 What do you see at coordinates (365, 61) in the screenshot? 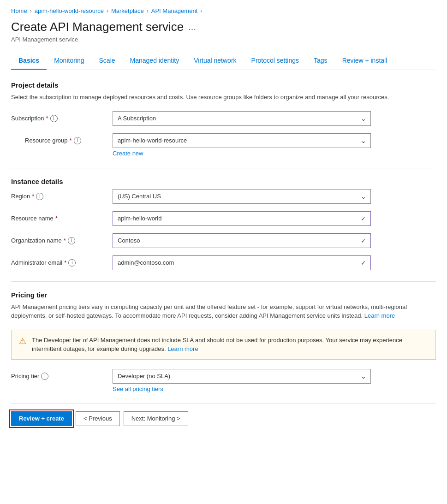
I see `tab-review-install: Review + install` at bounding box center [365, 61].